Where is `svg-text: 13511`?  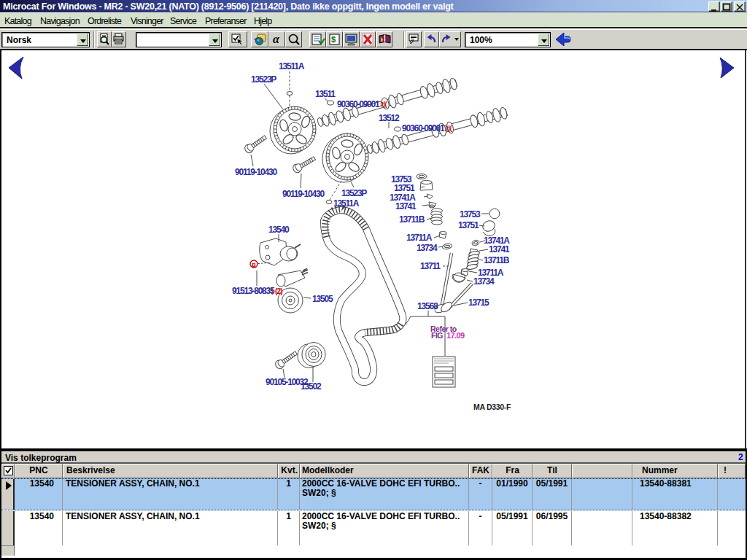
svg-text: 13511 is located at coordinates (325, 94).